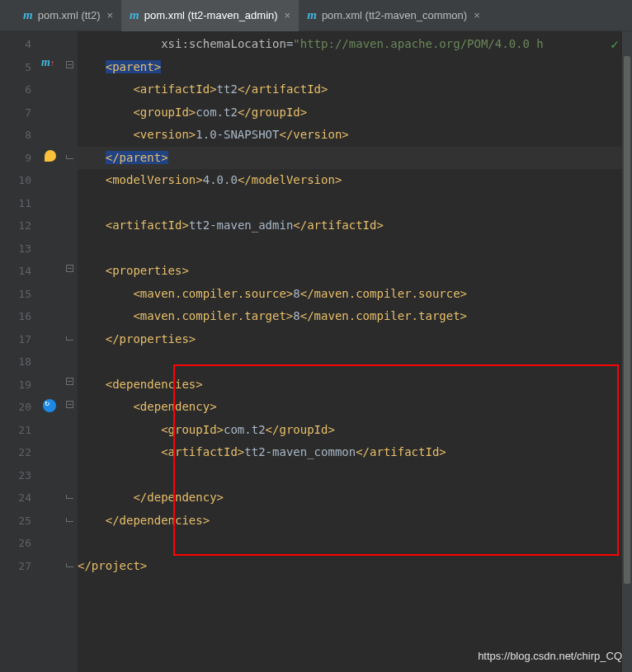 This screenshot has width=632, height=672. I want to click on maven-parent-icon: m↑, so click(48, 63).